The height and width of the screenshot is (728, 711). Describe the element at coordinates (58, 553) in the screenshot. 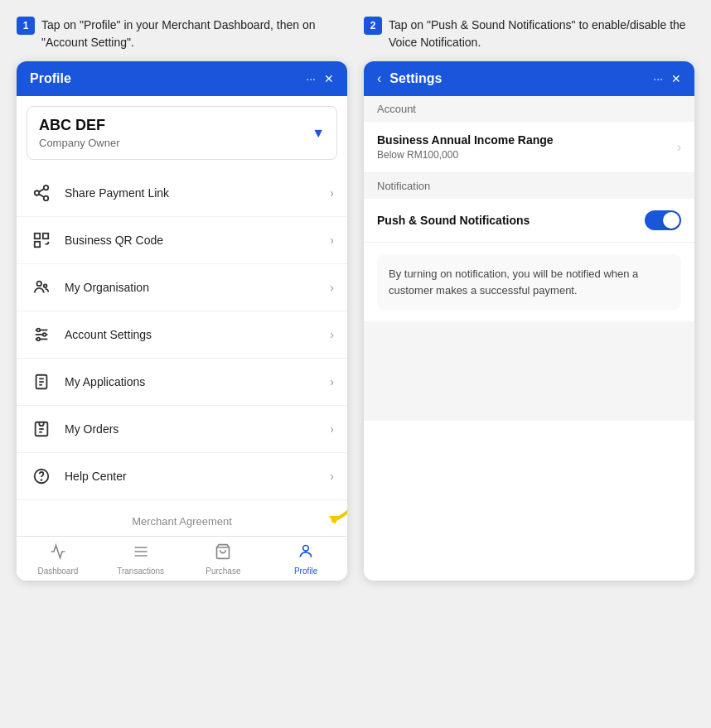

I see `dashboard-icon` at that location.